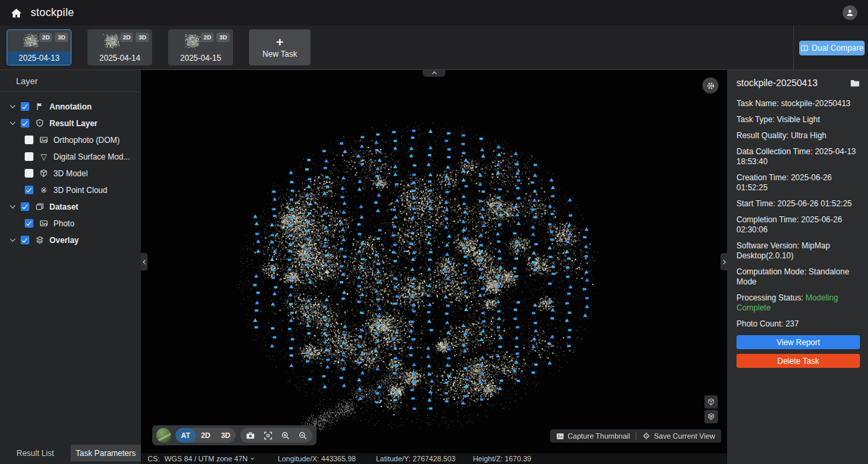  I want to click on tree-label: Photo, so click(64, 224).